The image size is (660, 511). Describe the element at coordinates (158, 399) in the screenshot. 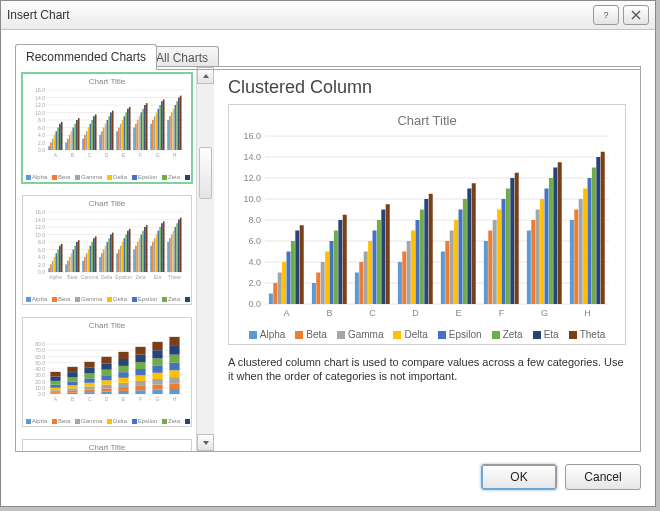

I see `svg-text: G` at that location.